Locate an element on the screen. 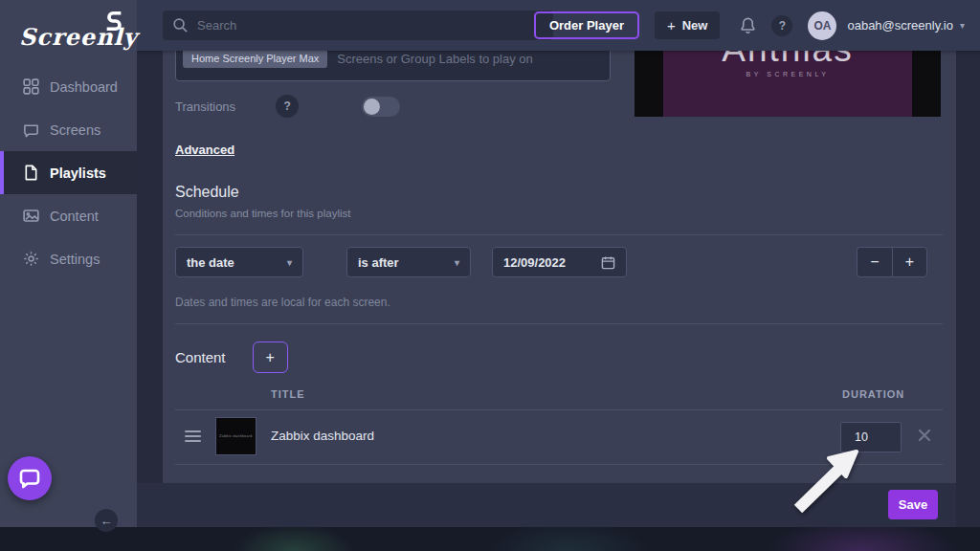 The width and height of the screenshot is (980, 551). add-content-button: + is located at coordinates (270, 358).